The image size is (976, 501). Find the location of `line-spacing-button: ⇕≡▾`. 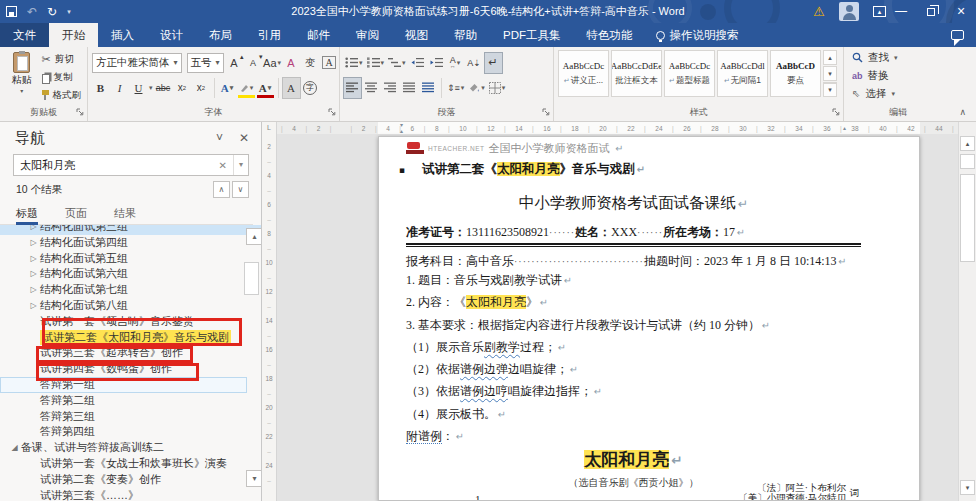

line-spacing-button: ⇕≡▾ is located at coordinates (456, 88).